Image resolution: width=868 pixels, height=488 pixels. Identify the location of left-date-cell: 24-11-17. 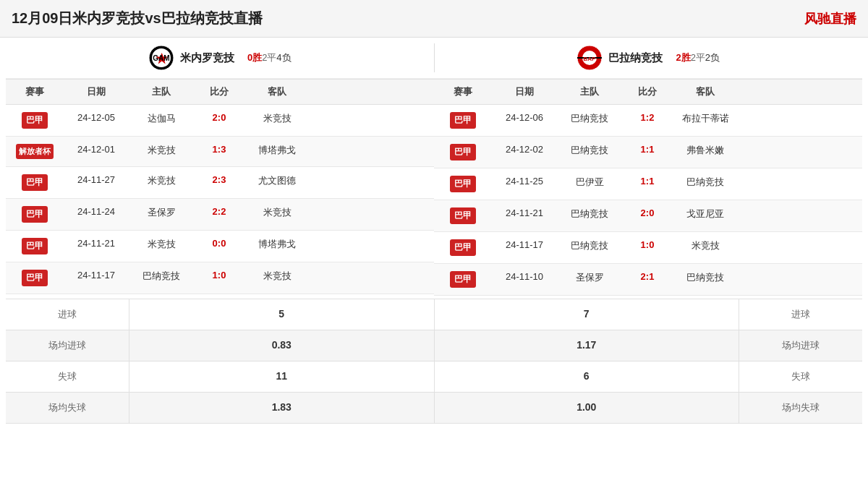
(96, 278).